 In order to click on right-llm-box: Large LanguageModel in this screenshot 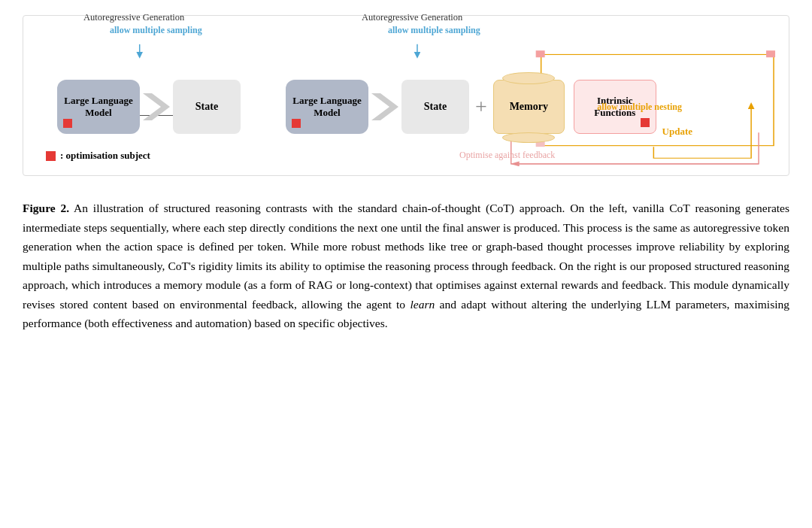, I will do `click(327, 107)`.